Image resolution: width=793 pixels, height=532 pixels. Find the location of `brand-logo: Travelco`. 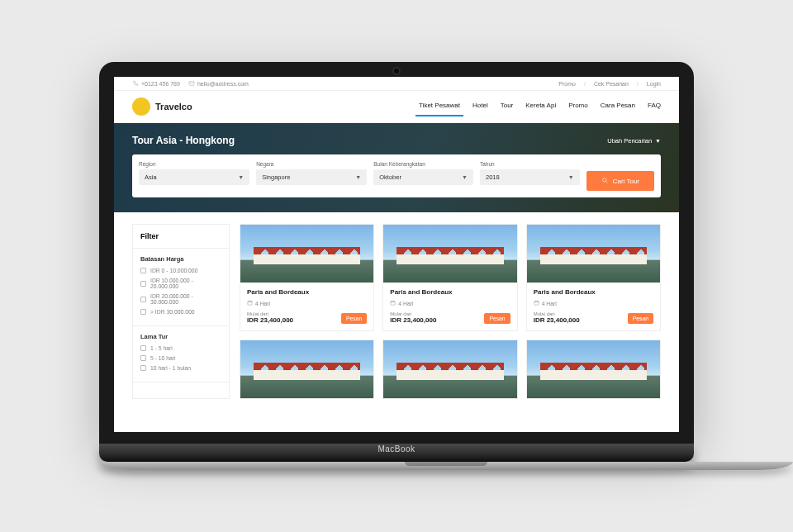

brand-logo: Travelco is located at coordinates (162, 107).